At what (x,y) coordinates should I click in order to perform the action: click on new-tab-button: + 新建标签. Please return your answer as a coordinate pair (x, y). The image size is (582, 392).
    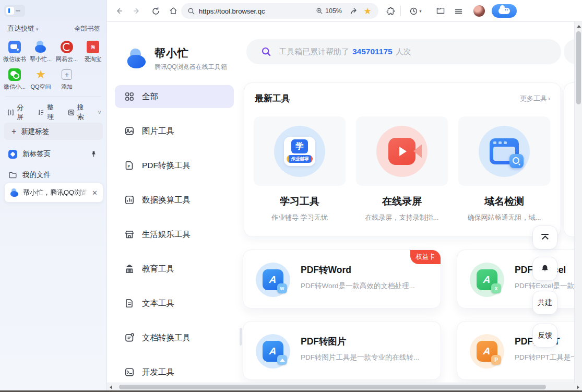
    Looking at the image, I should click on (53, 132).